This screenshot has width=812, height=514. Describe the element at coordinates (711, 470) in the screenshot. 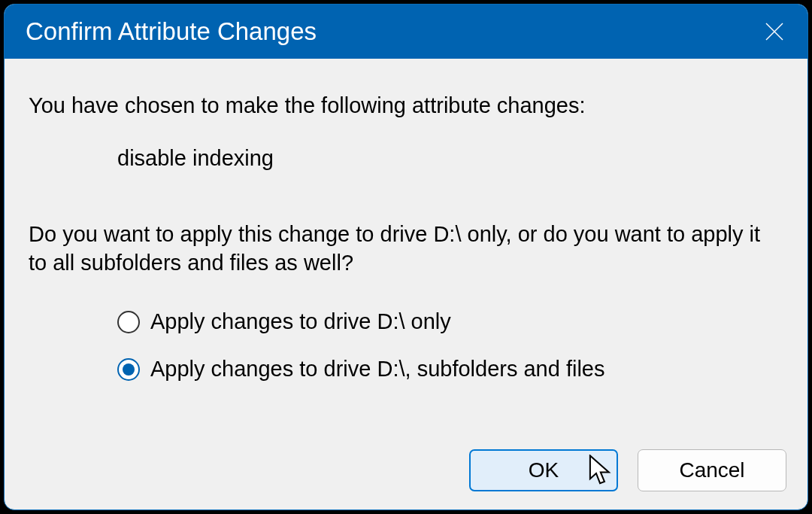

I see `cancel-button-label: Cancel` at that location.